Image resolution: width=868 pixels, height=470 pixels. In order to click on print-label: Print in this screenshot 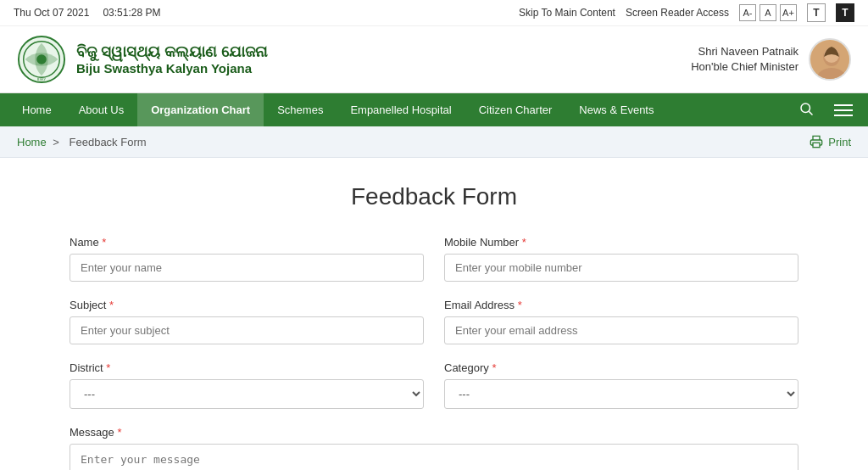, I will do `click(839, 143)`.